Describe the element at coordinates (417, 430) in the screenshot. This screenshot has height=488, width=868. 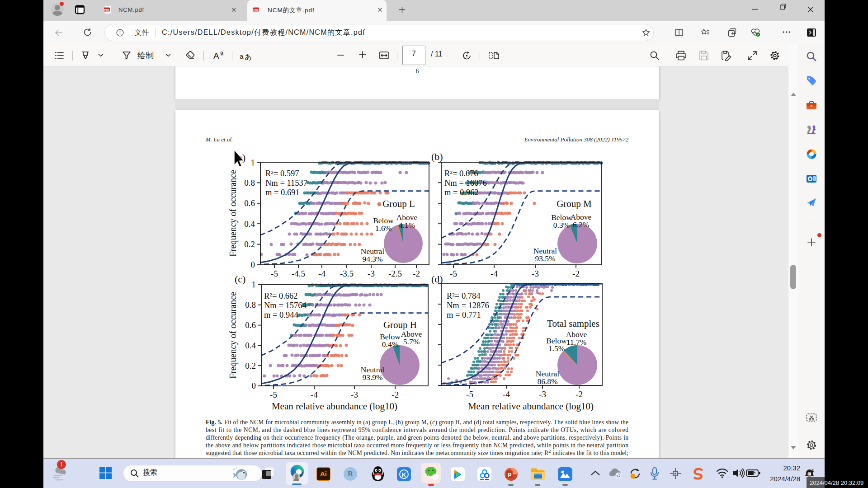
I see `svg-text:best fit to the NCM, and the d: best fit to the NCM, and the dashed blue…` at that location.